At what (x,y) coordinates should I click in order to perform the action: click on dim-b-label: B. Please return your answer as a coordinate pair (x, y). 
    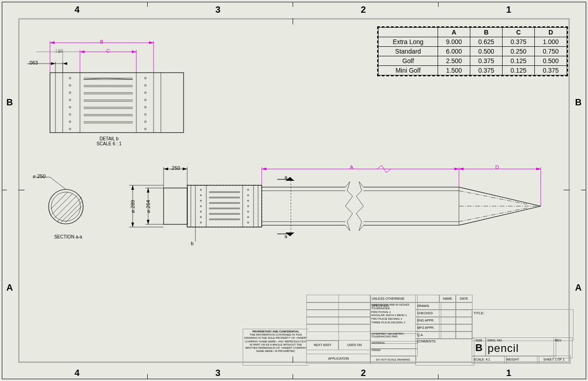
    Looking at the image, I should click on (102, 42).